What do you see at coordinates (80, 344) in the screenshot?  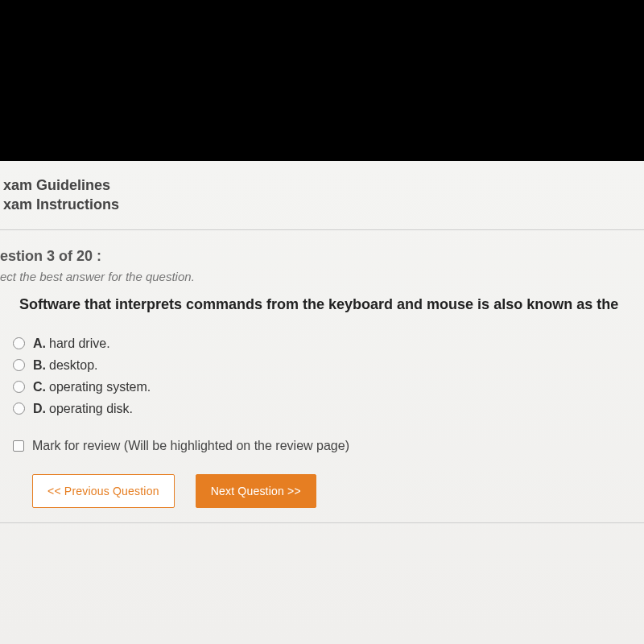 I see `option-text: hard drive.` at bounding box center [80, 344].